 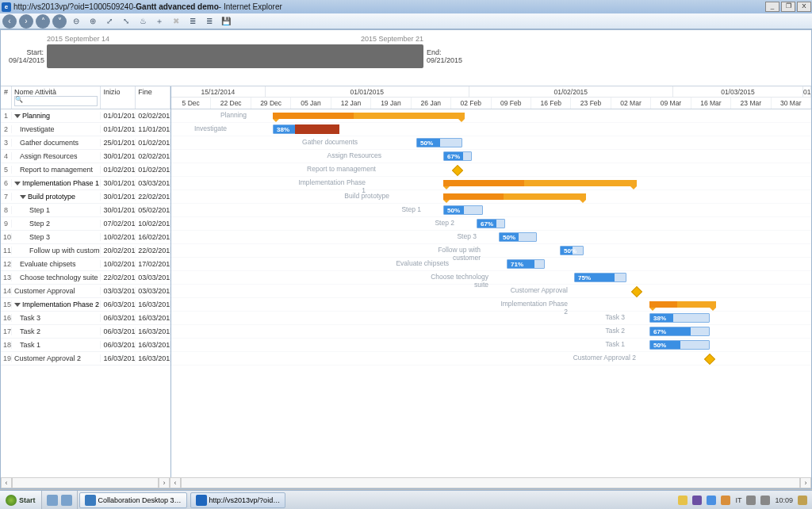 I want to click on task-end: 01/02/2015, so click(x=153, y=143).